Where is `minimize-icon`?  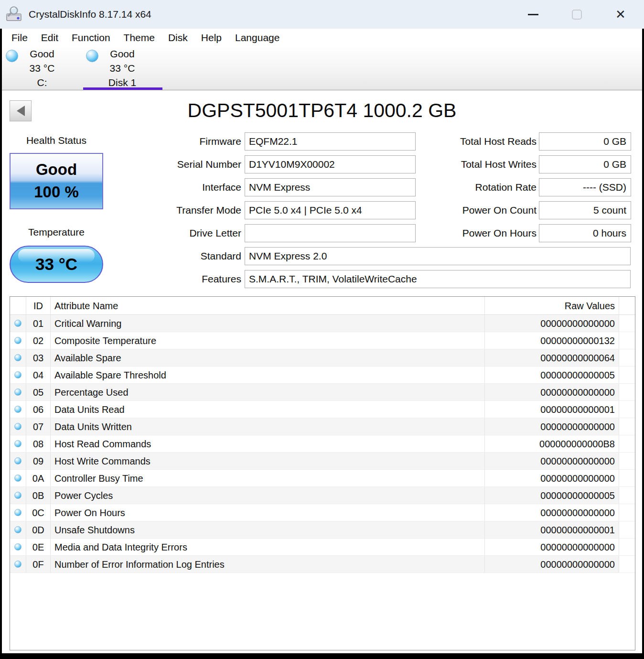 minimize-icon is located at coordinates (533, 14).